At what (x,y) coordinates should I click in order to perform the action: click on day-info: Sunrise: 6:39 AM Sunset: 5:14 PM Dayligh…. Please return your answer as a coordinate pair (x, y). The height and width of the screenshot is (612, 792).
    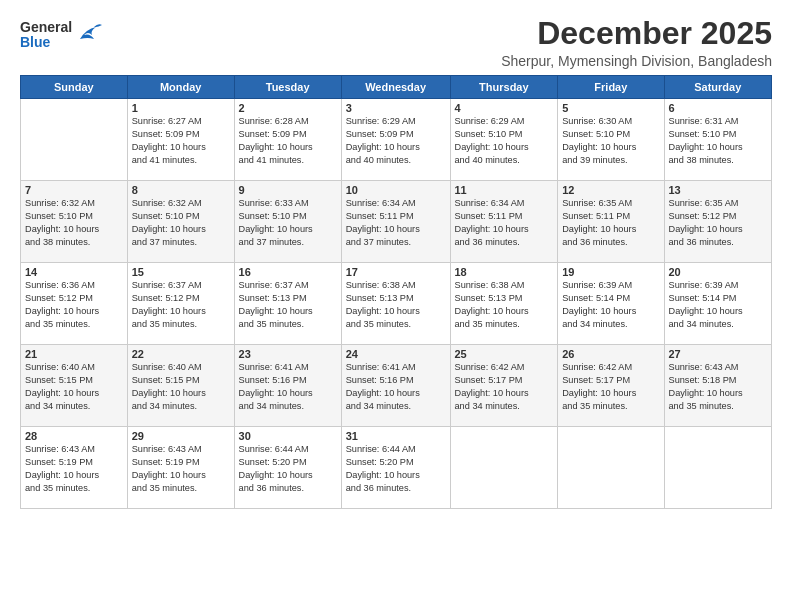
    Looking at the image, I should click on (610, 305).